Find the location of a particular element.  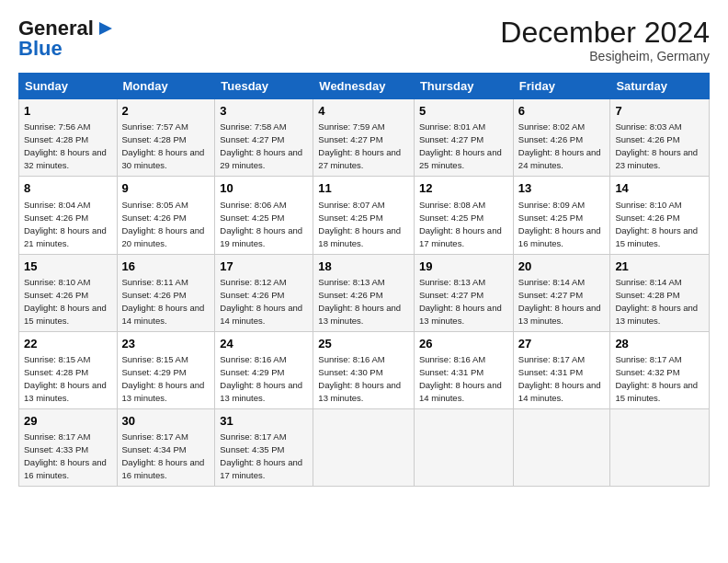

day-info: Sunrise: 8:13 AMSunset: 4:26 PMDaylight:… is located at coordinates (359, 302).